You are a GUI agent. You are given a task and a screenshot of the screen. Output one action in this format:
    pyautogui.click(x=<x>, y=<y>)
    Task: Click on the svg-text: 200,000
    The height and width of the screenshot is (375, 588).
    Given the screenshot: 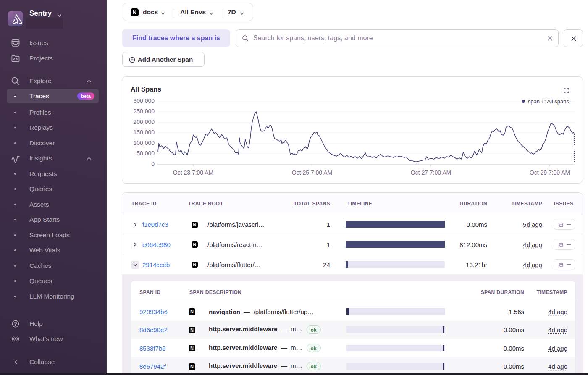 What is the action you would take?
    pyautogui.click(x=144, y=122)
    